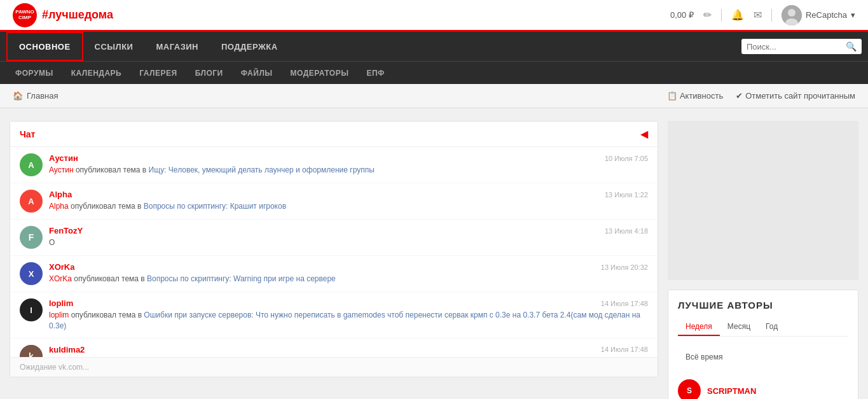 This screenshot has height=399, width=868. Describe the element at coordinates (32, 237) in the screenshot. I see `svg-text: F` at that location.